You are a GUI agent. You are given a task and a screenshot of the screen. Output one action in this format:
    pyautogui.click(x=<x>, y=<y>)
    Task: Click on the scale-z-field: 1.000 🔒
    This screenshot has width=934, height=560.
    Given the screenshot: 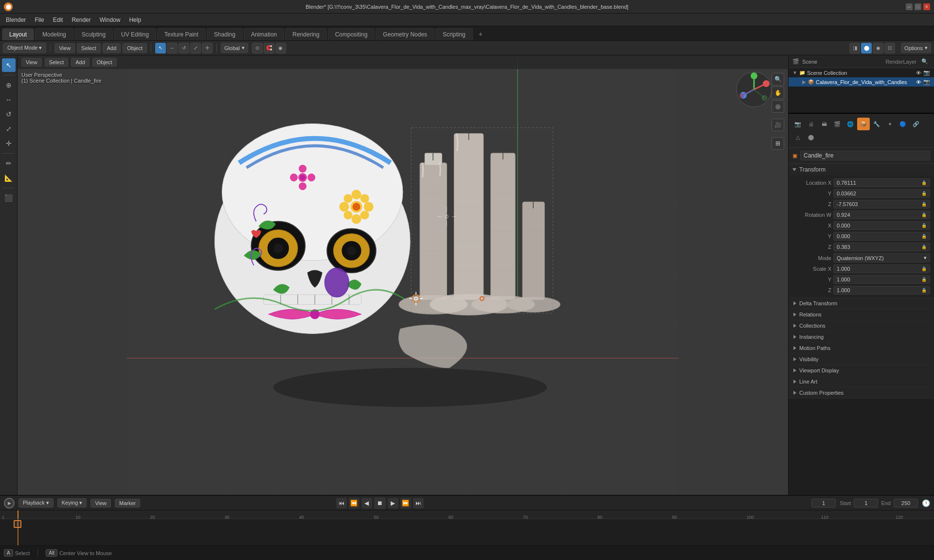 What is the action you would take?
    pyautogui.click(x=881, y=290)
    